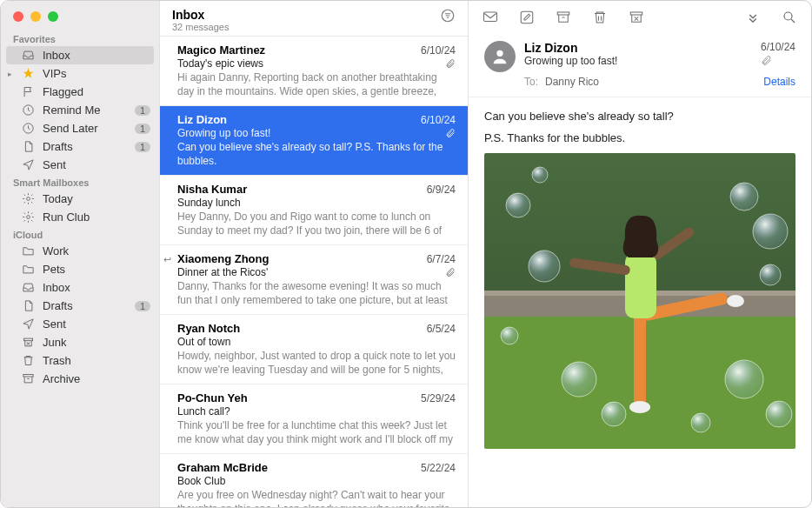  What do you see at coordinates (636, 17) in the screenshot?
I see `junk-icon` at bounding box center [636, 17].